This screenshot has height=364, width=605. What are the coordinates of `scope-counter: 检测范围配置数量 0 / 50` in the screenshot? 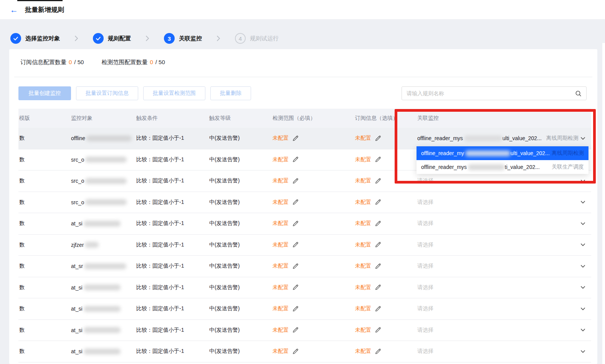 It's located at (133, 62).